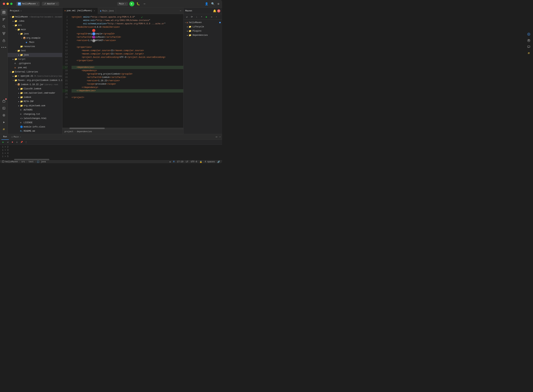  What do you see at coordinates (16, 137) in the screenshot?
I see `bottom-tab-main: Main ✕` at bounding box center [16, 137].